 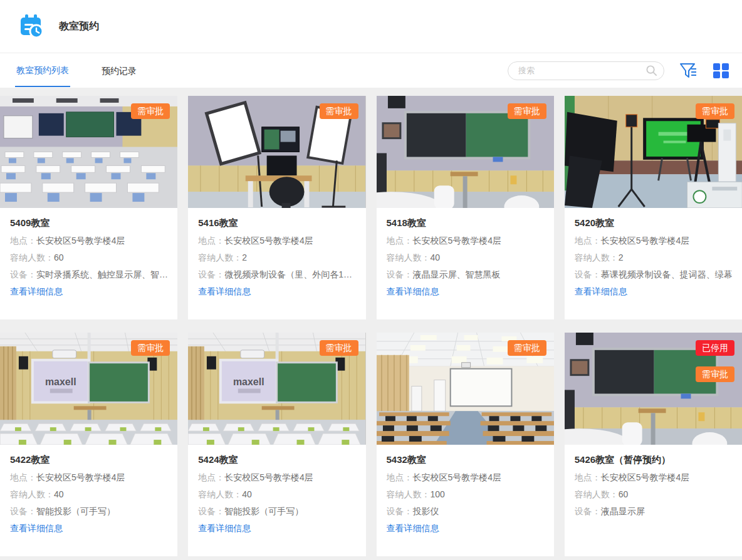 I want to click on classroom-name: 5418教室, so click(x=465, y=223).